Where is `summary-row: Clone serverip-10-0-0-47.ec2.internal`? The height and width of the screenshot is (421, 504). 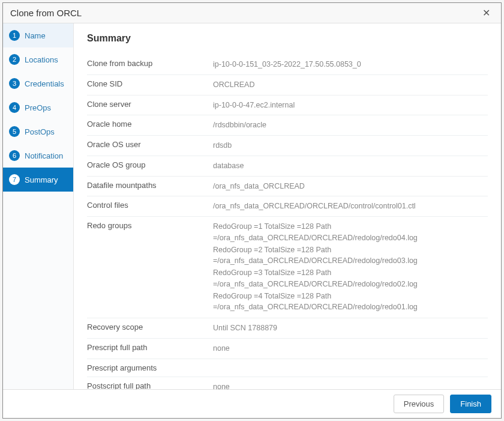
summary-row: Clone serverip-10-0-0-47.ec2.internal is located at coordinates (287, 106).